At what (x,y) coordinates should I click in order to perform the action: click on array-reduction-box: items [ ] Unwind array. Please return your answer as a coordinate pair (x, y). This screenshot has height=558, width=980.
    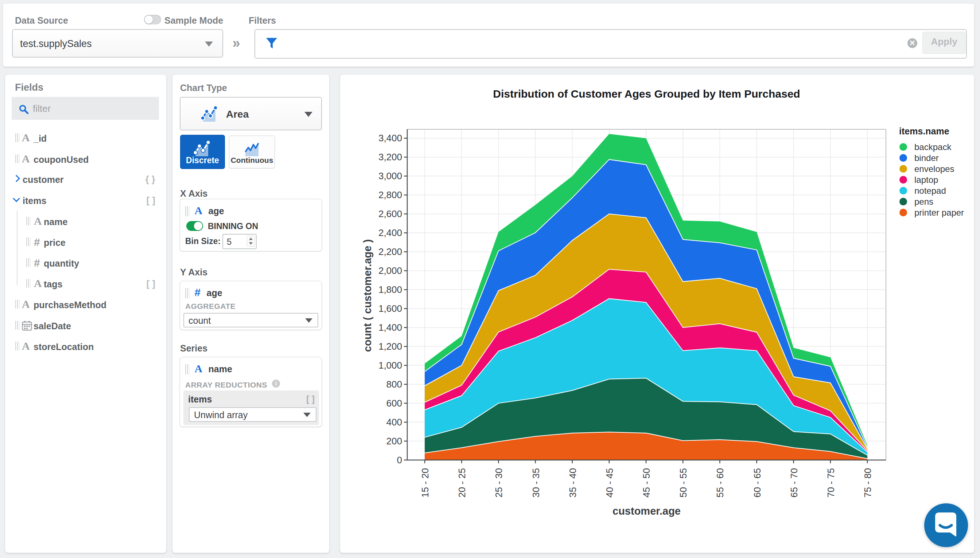
    Looking at the image, I should click on (251, 408).